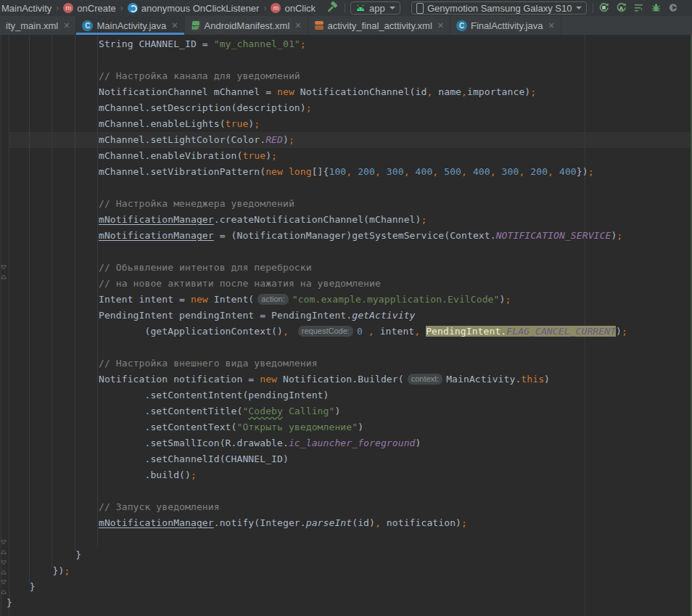 The image size is (692, 616). Describe the element at coordinates (621, 7) in the screenshot. I see `apply-code-changes-button: A` at that location.